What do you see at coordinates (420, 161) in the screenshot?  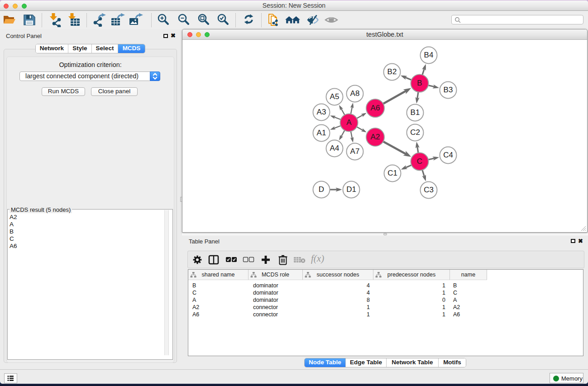 I see `svg-text: C` at bounding box center [420, 161].